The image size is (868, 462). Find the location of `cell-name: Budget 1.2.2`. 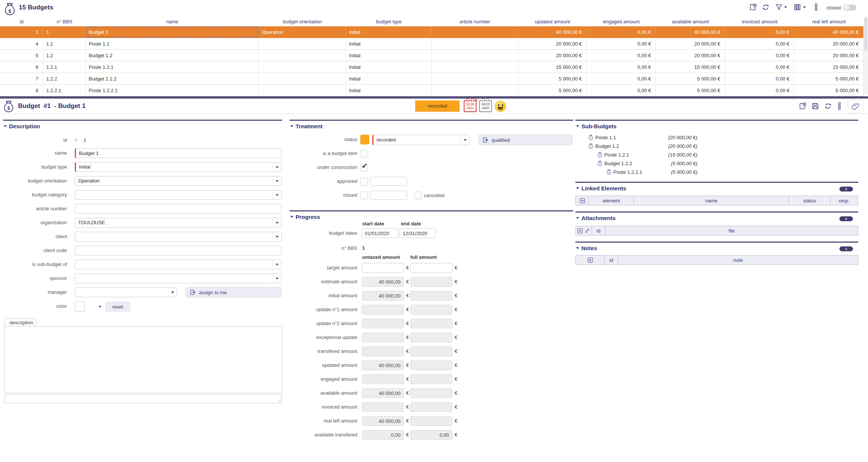

cell-name: Budget 1.2.2 is located at coordinates (172, 79).